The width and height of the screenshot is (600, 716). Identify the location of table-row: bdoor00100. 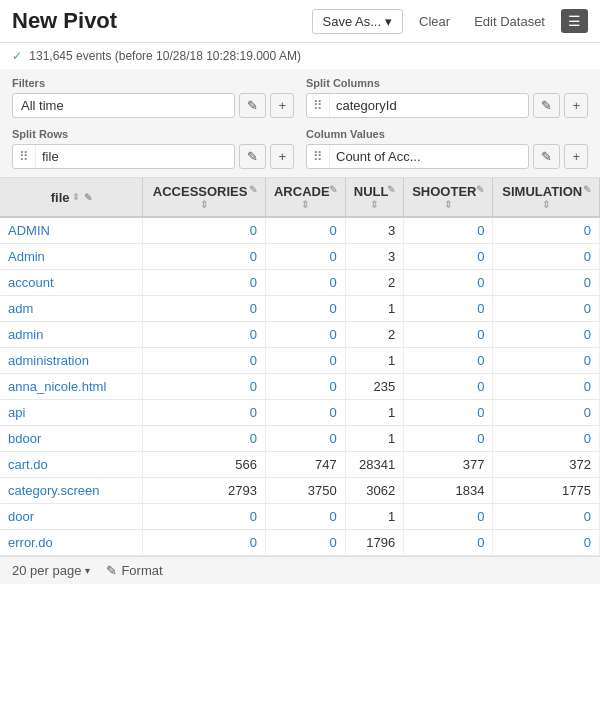
(300, 439).